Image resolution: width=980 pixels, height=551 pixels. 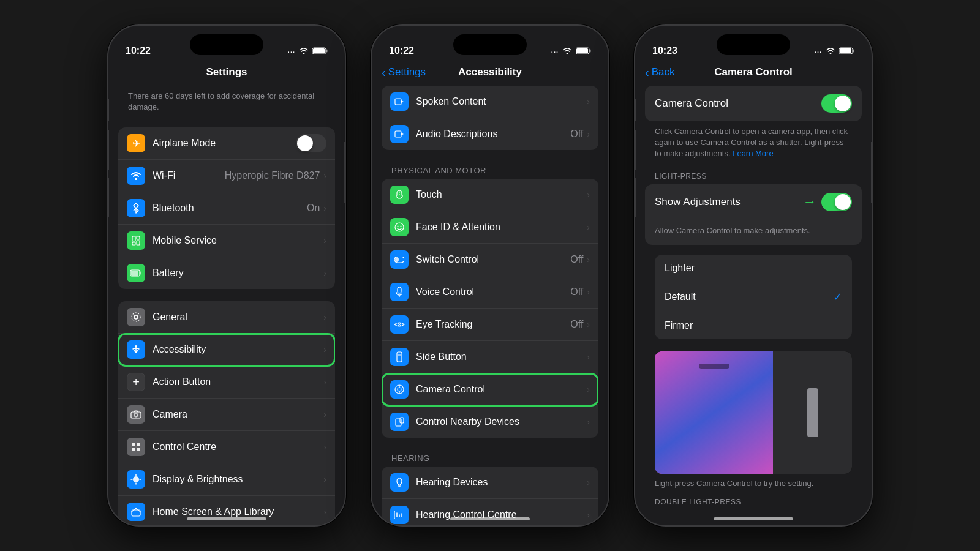 What do you see at coordinates (490, 422) in the screenshot?
I see `acc-nearby-devices: Control Nearby Devices ›` at bounding box center [490, 422].